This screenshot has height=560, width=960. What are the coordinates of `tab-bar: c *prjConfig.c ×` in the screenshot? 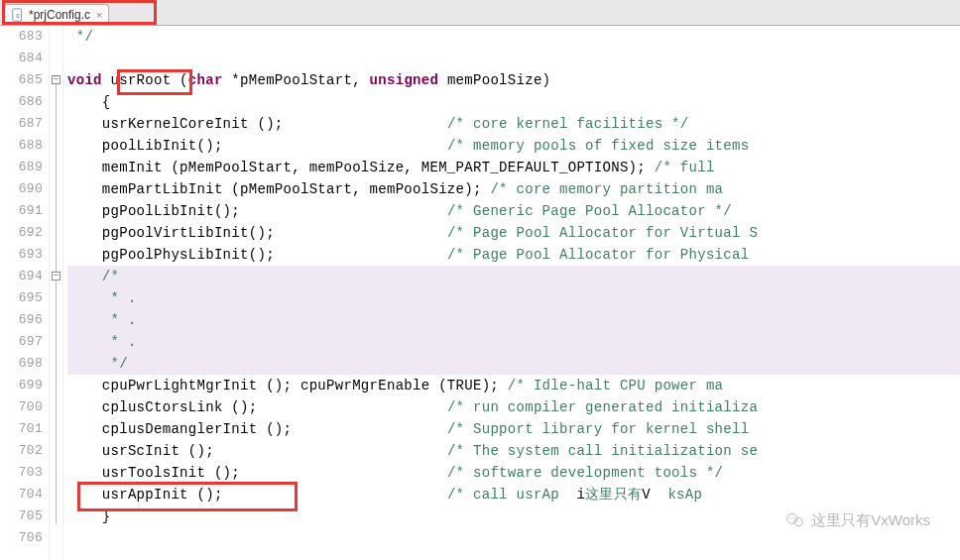 It's located at (480, 13).